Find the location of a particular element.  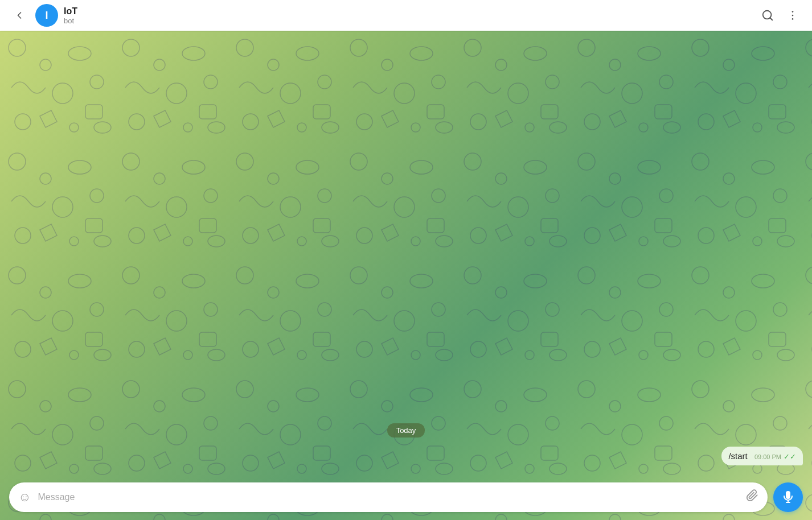

messages-list: /start 09:00 PM ✓✓ is located at coordinates (406, 456).